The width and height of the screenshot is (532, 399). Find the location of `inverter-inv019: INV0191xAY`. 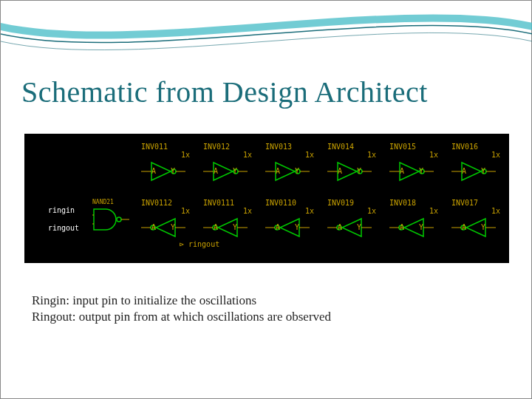

inverter-inv019: INV0191xAY is located at coordinates (357, 225).